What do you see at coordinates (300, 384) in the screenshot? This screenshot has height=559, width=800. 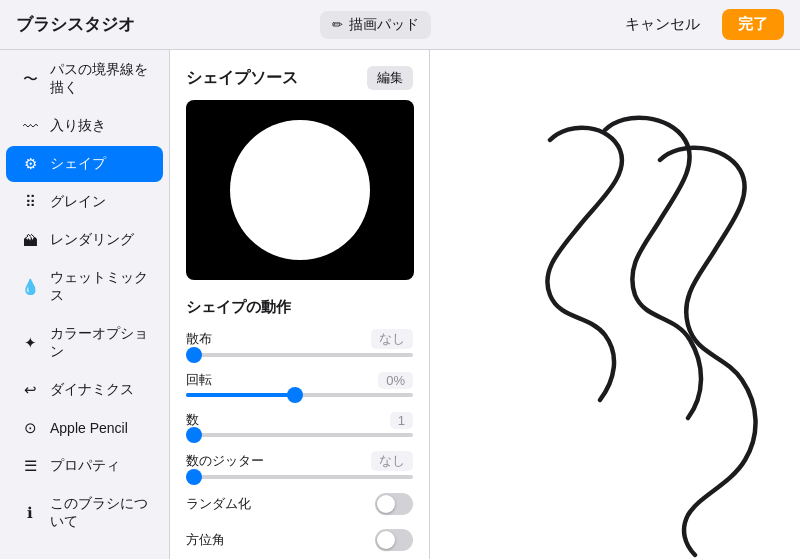 I see `param-rotation: 回転 0%` at bounding box center [300, 384].